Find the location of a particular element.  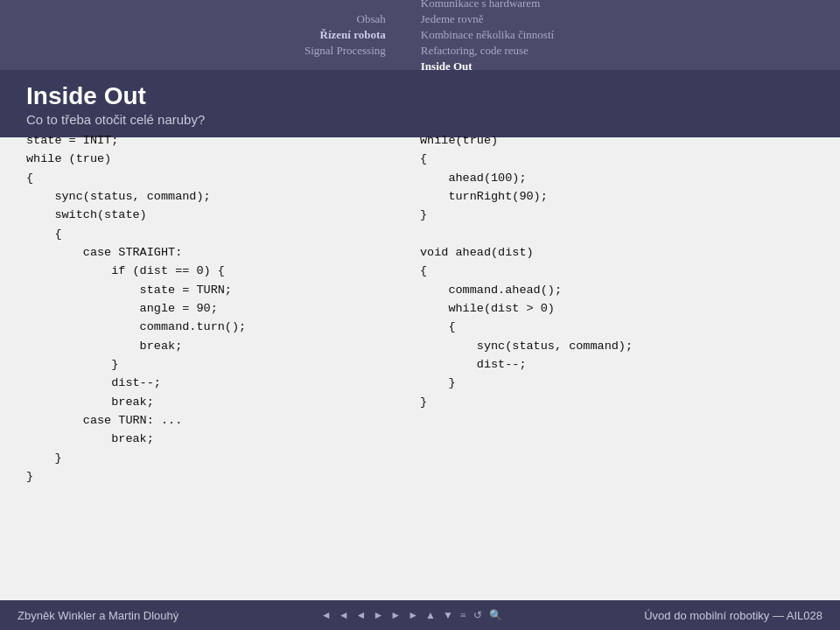

bottom-bar: Zbyněk Winkler a Martin Dlouhý ◄ ◄ ◄ ► ►… is located at coordinates (420, 615).